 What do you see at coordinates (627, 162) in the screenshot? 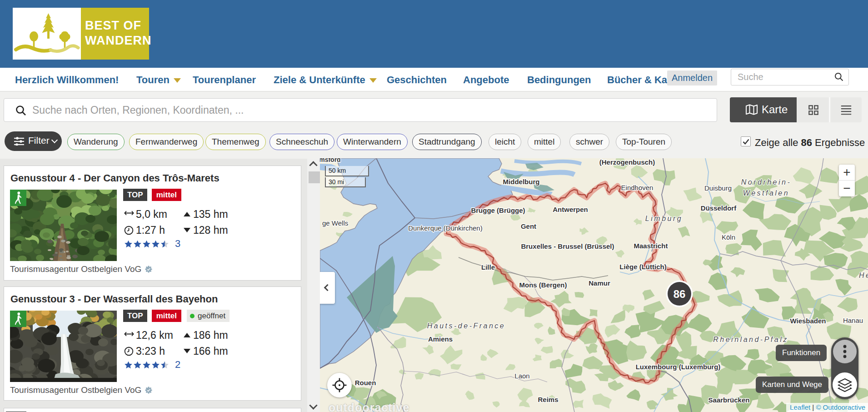
I see `svg-text: (Herzogenbusch)` at bounding box center [627, 162].